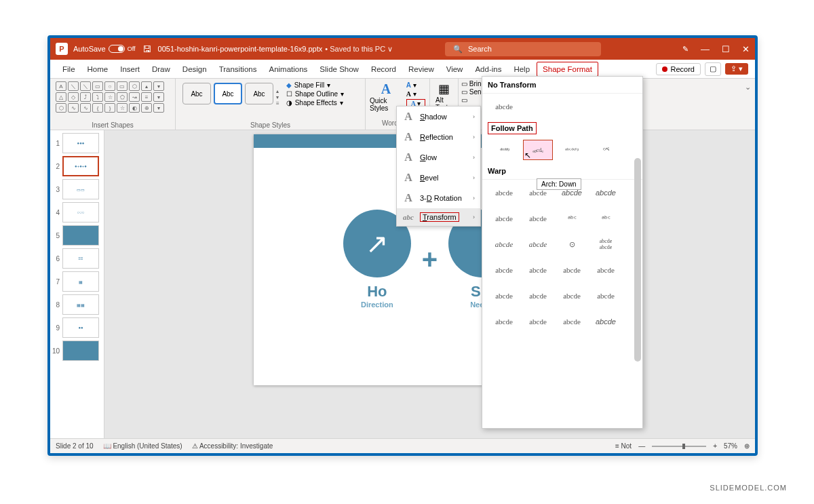 The image size is (814, 504). What do you see at coordinates (384, 69) in the screenshot?
I see `tab-record: Record` at bounding box center [384, 69].